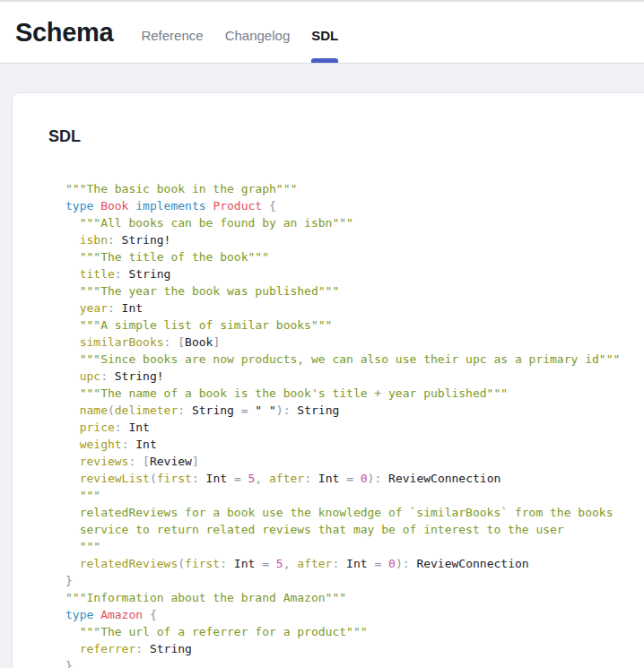 This screenshot has width=644, height=668. What do you see at coordinates (355, 631) in the screenshot?
I see `code-line: """The url of a referrer for a product""…` at bounding box center [355, 631].